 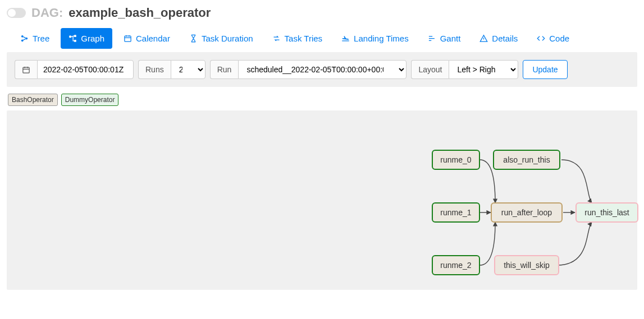 What do you see at coordinates (221, 38) in the screenshot?
I see `tab-task-duration: Task Duration` at bounding box center [221, 38].